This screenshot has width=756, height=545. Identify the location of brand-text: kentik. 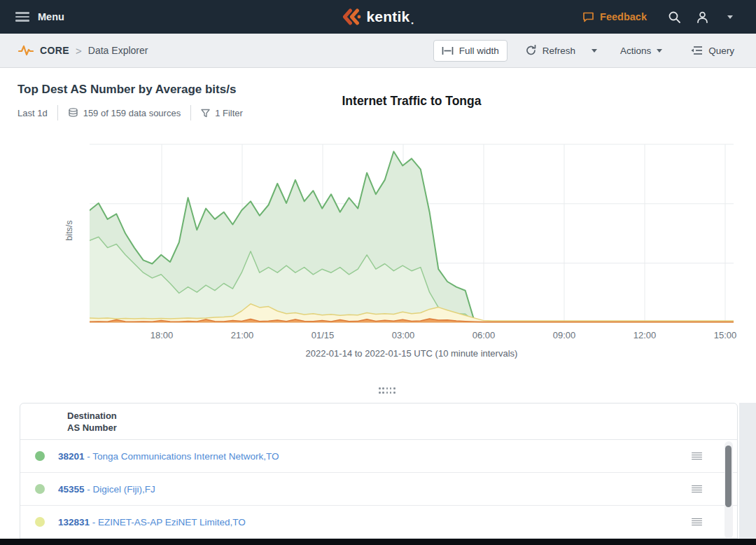
(388, 17).